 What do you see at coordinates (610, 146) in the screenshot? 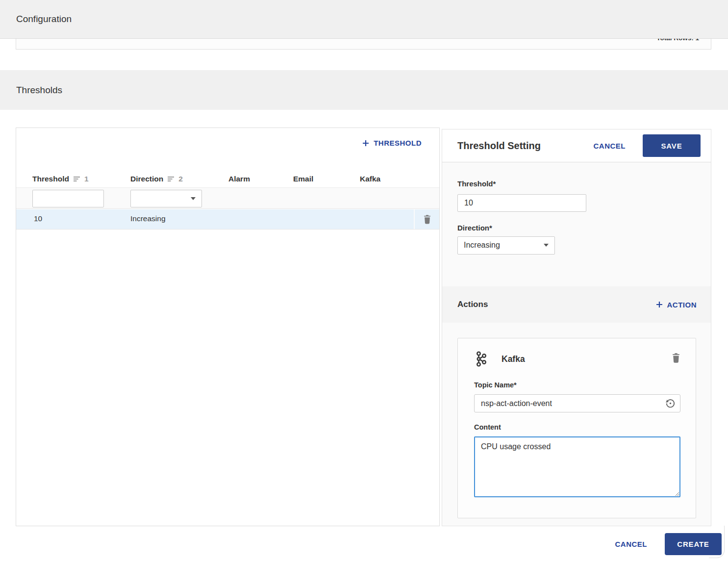
I see `setting-cancel-button: CANCEL` at bounding box center [610, 146].